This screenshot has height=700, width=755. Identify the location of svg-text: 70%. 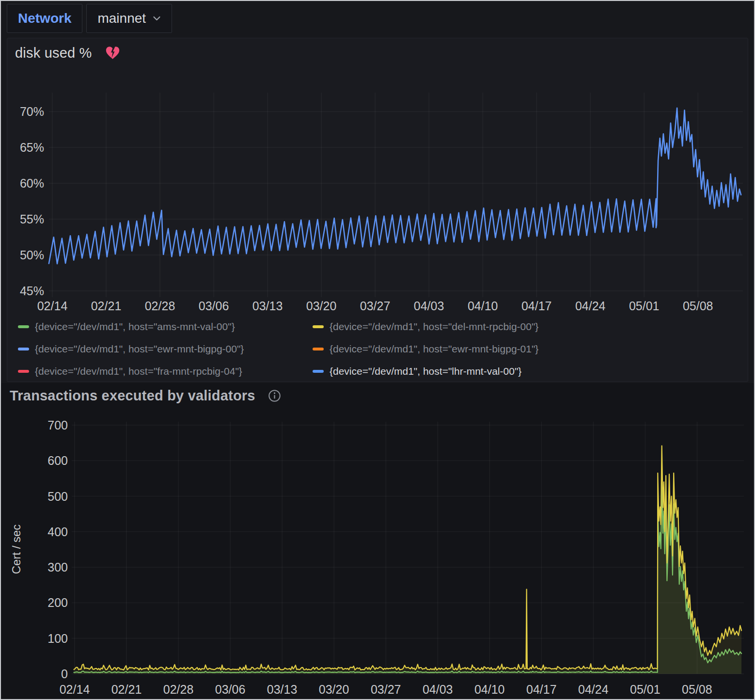
(32, 111).